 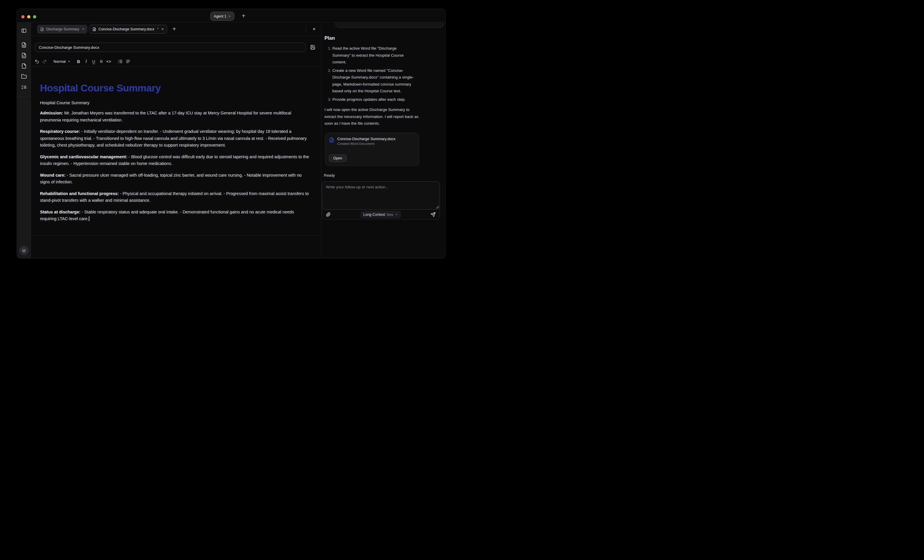 What do you see at coordinates (374, 55) in the screenshot?
I see `plan-step: Read the active Word file "Discharge Sum…` at bounding box center [374, 55].